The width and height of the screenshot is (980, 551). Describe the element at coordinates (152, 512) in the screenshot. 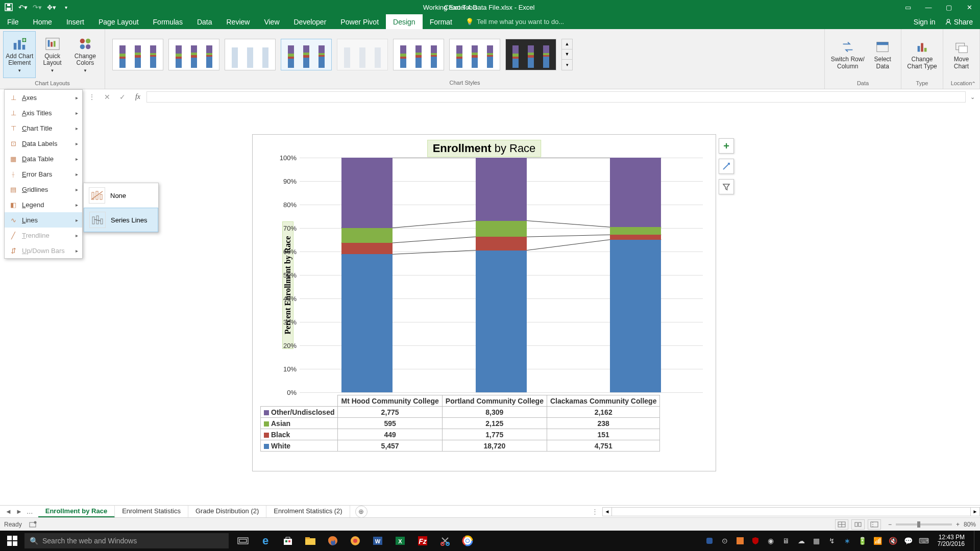

I see `sheet-tab: Enrolment Statistics` at that location.